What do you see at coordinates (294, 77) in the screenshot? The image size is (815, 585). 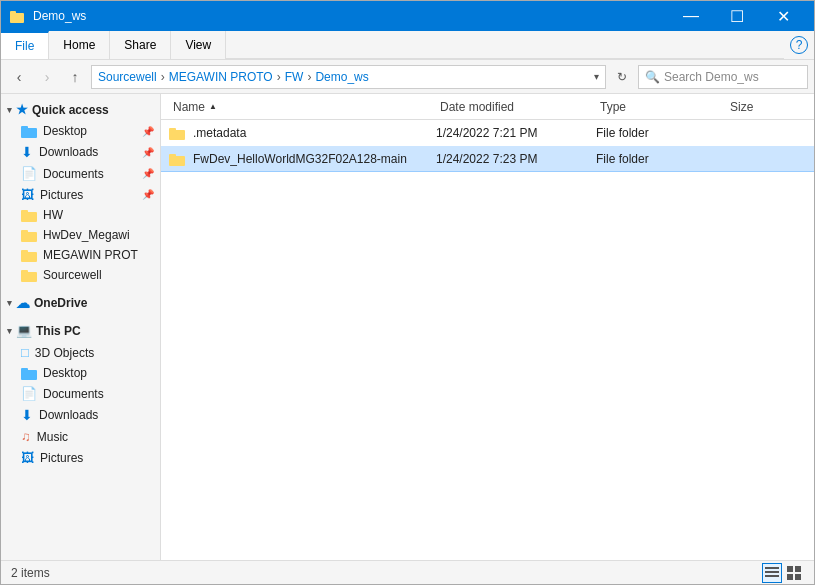 I see `address-part-3: FW` at bounding box center [294, 77].